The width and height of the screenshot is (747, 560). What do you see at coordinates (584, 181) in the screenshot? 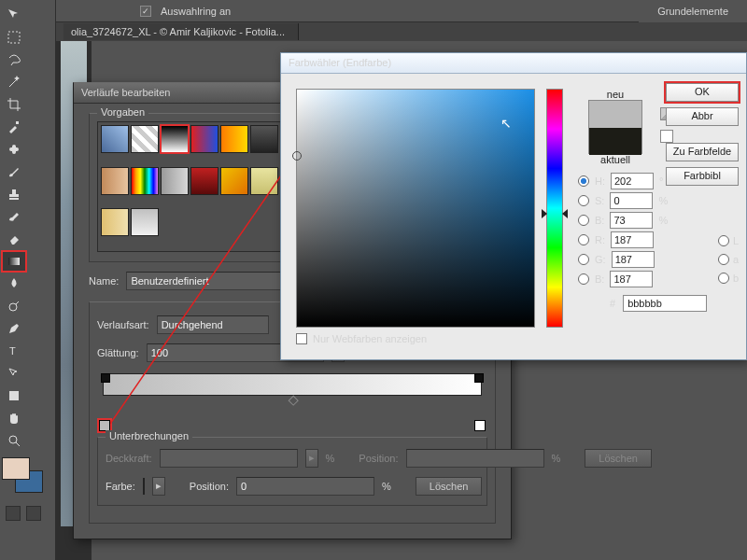
I see `radio-h` at bounding box center [584, 181].